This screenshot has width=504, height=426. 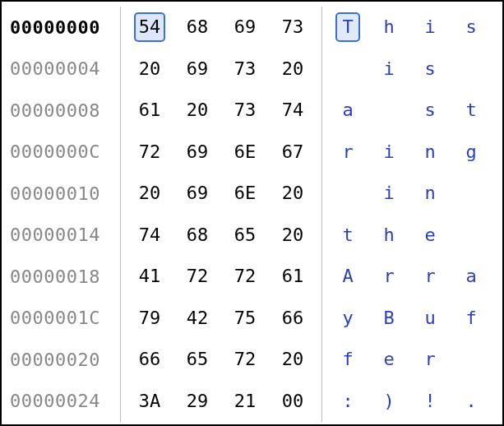 I want to click on ascii-char: ), so click(x=389, y=401).